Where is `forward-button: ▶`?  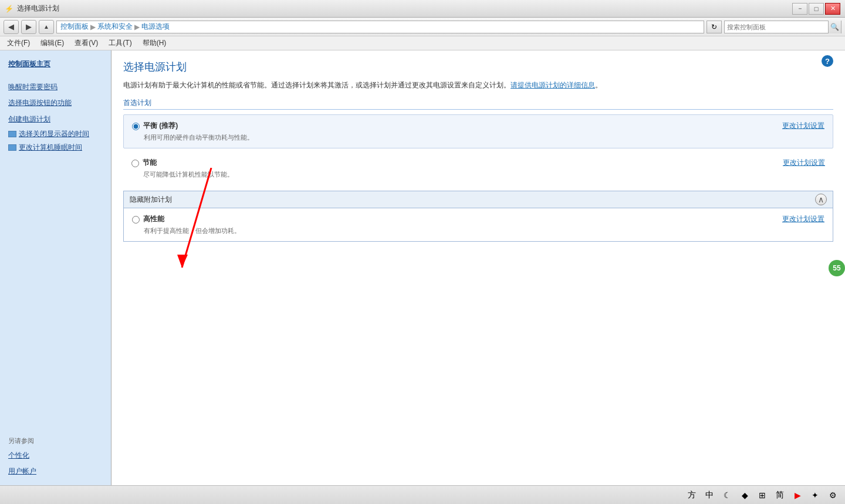
forward-button: ▶ is located at coordinates (29, 27).